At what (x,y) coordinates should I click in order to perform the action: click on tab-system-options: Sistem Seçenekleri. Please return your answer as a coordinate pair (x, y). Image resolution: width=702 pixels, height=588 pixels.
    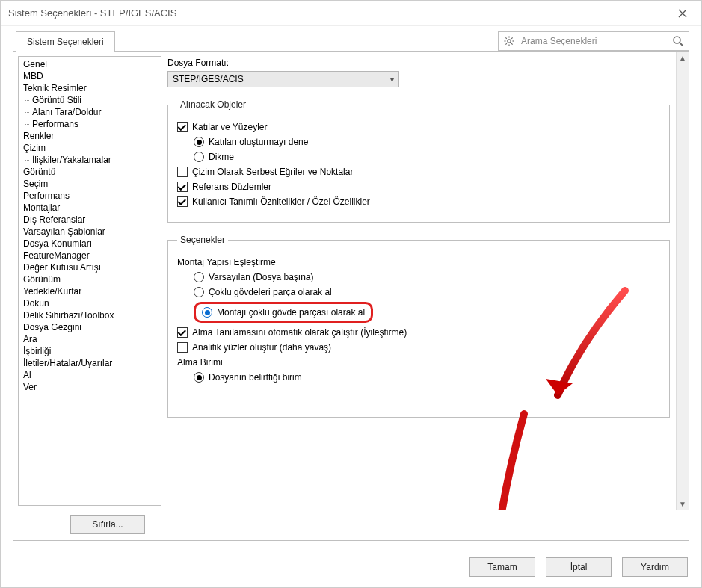
    Looking at the image, I should click on (66, 42).